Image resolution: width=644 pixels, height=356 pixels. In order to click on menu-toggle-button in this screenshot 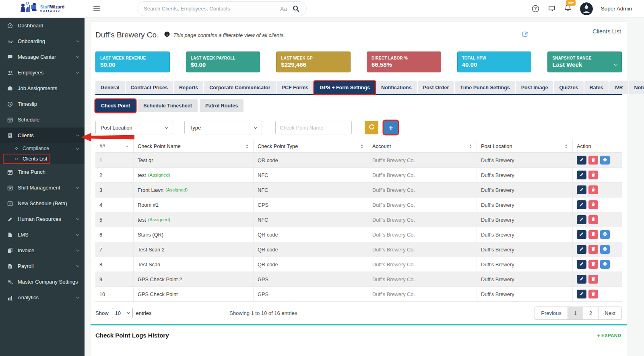, I will do `click(97, 9)`.